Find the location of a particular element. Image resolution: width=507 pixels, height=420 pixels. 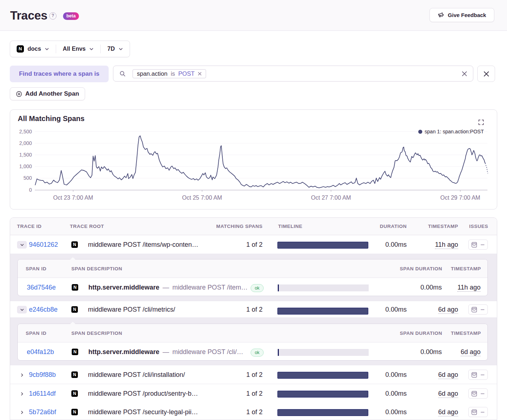

svg-text: 1,000 is located at coordinates (25, 166).